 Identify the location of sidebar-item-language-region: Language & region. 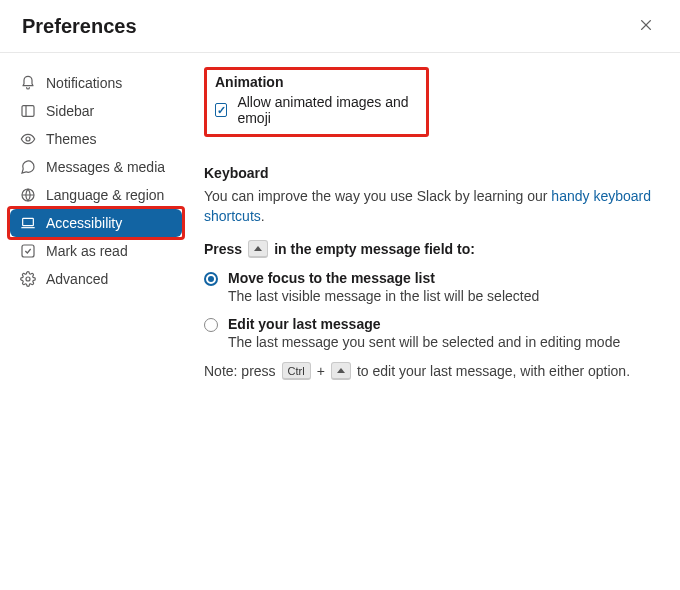
(96, 195).